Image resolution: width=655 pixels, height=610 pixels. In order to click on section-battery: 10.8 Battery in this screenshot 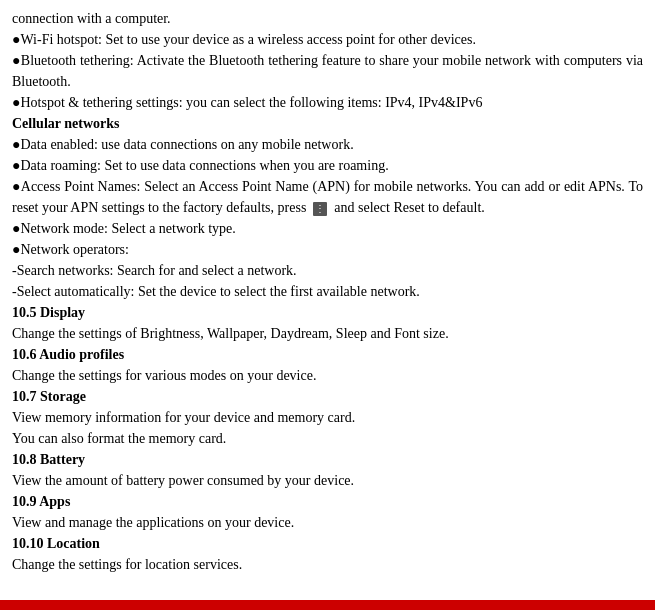, I will do `click(328, 460)`.